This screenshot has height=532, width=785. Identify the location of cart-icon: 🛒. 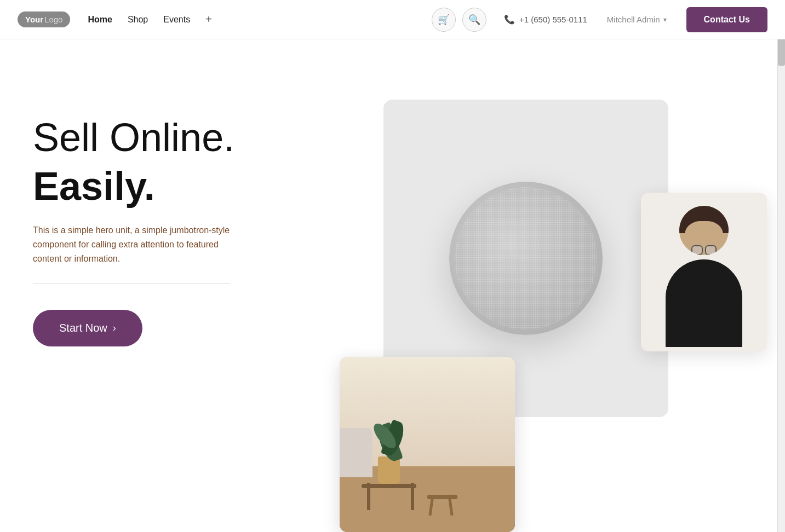
(444, 20).